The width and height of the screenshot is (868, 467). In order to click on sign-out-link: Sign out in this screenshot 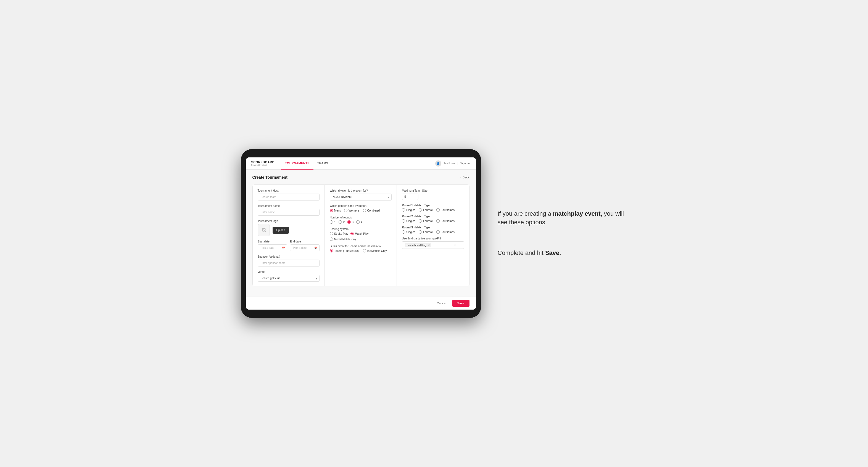, I will do `click(466, 163)`.